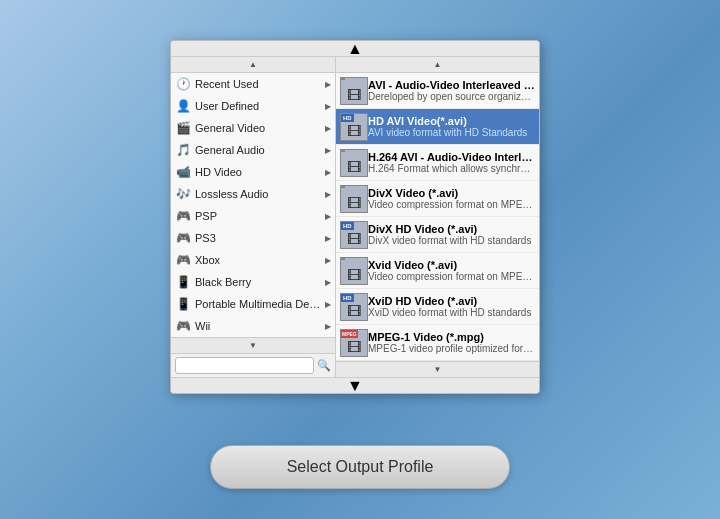  I want to click on left-item-arrow-hd-video: ▶, so click(328, 172).